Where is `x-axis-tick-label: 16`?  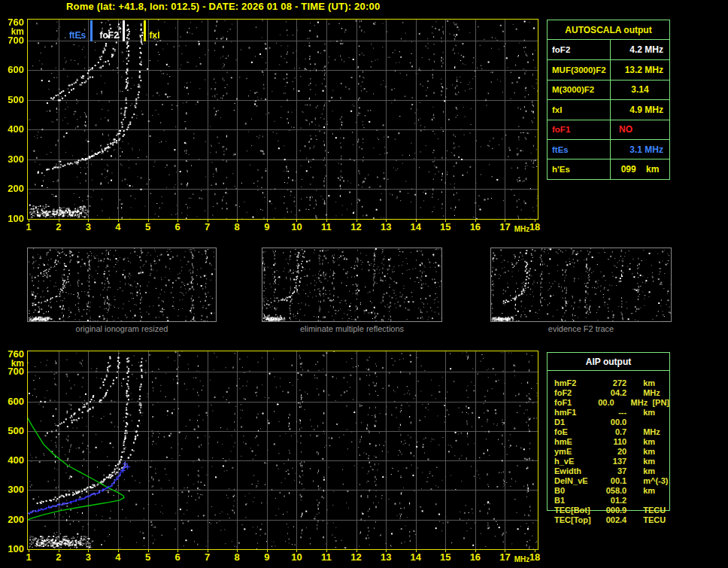 x-axis-tick-label: 16 is located at coordinates (475, 227).